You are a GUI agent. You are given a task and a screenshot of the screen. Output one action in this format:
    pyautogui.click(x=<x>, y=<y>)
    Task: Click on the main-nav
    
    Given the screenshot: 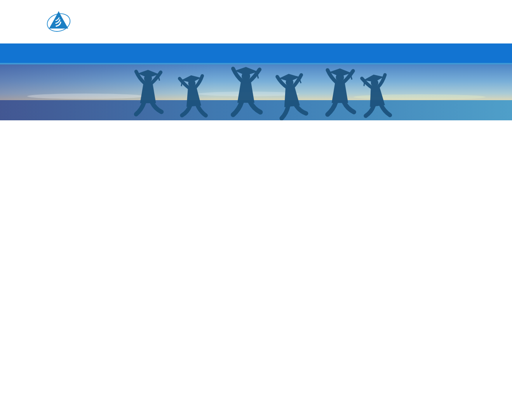 What is the action you would take?
    pyautogui.click(x=256, y=53)
    